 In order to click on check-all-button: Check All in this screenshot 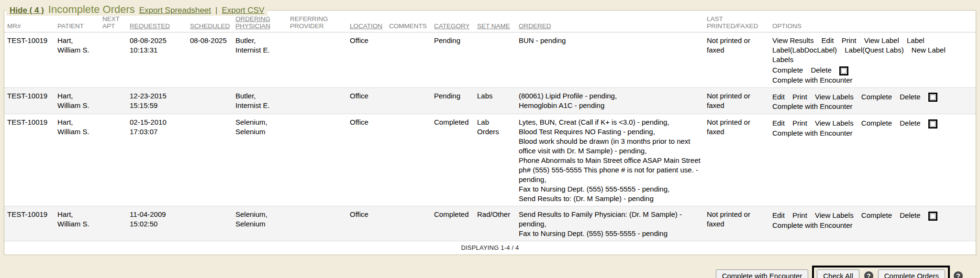, I will do `click(838, 274)`.